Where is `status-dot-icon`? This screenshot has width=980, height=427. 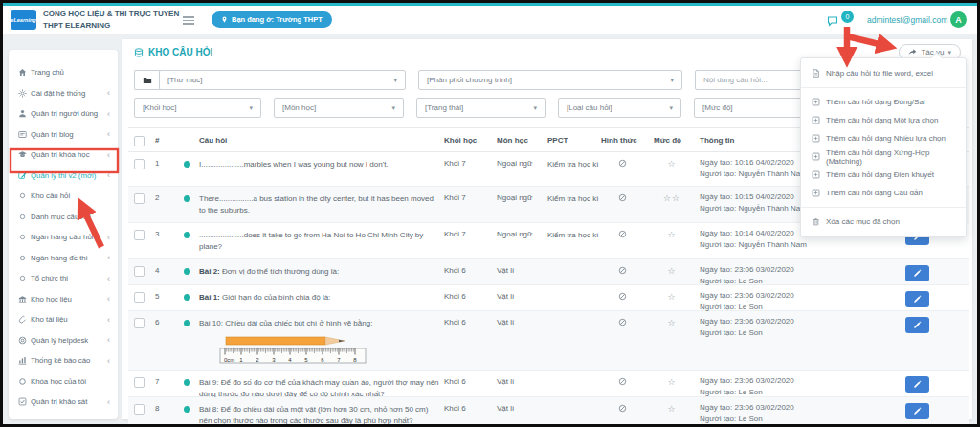
status-dot-icon is located at coordinates (188, 410).